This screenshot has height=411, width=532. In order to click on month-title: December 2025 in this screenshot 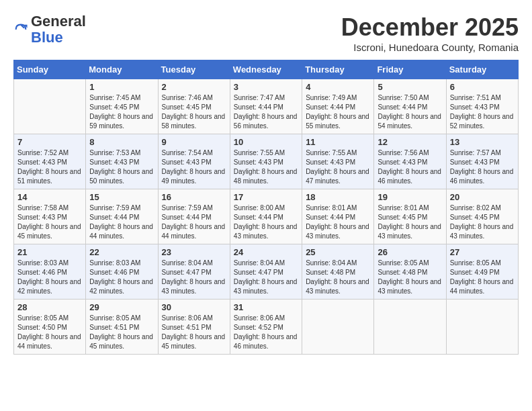, I will do `click(430, 28)`.